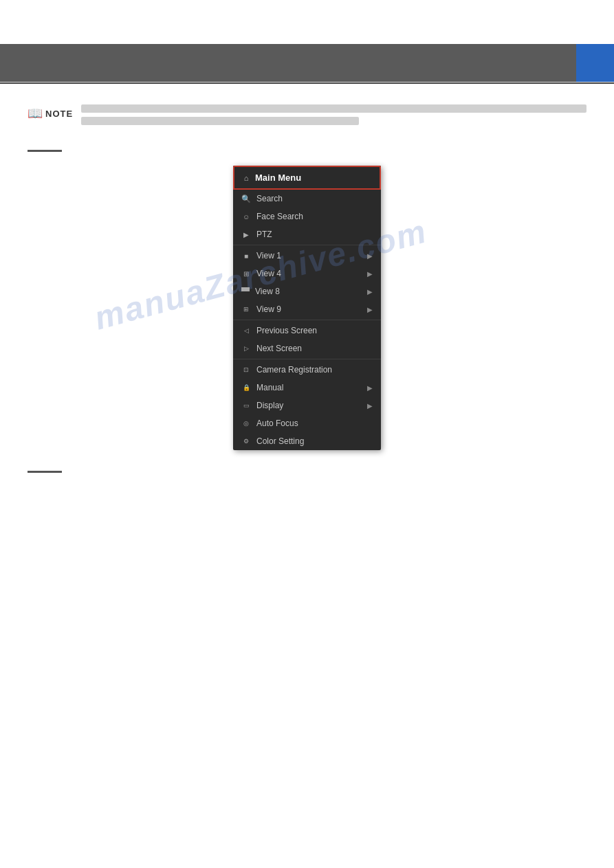  What do you see at coordinates (246, 178) in the screenshot?
I see `home-icon: ⌂` at bounding box center [246, 178].